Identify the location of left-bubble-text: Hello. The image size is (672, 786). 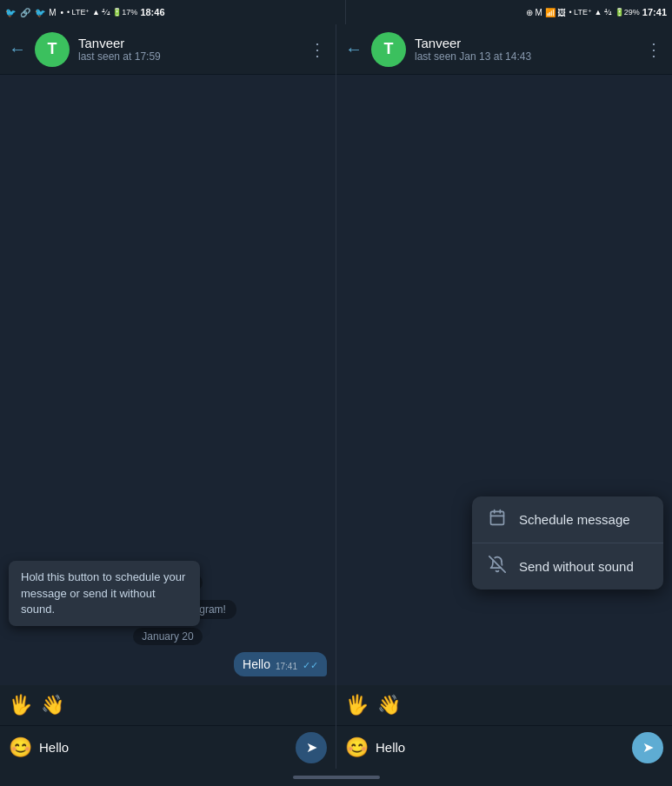
(256, 664).